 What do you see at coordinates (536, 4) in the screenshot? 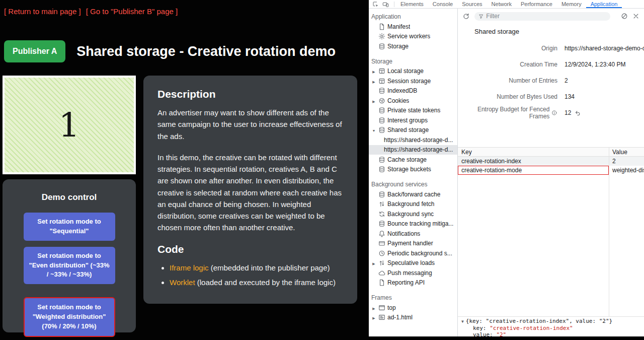
I see `tab-performance: Performance` at bounding box center [536, 4].